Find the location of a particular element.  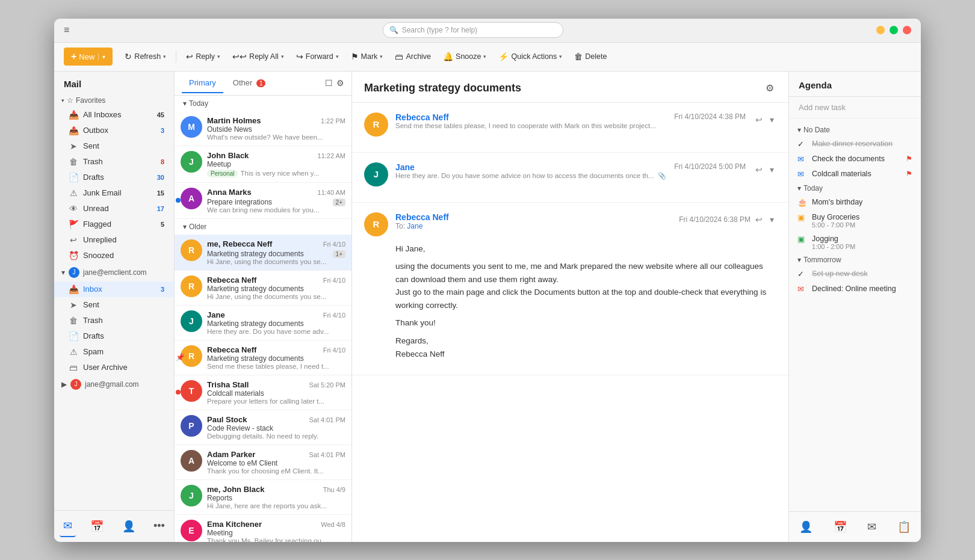

agenda-item-birthday: 🎂 Mom's birthday is located at coordinates (855, 202).